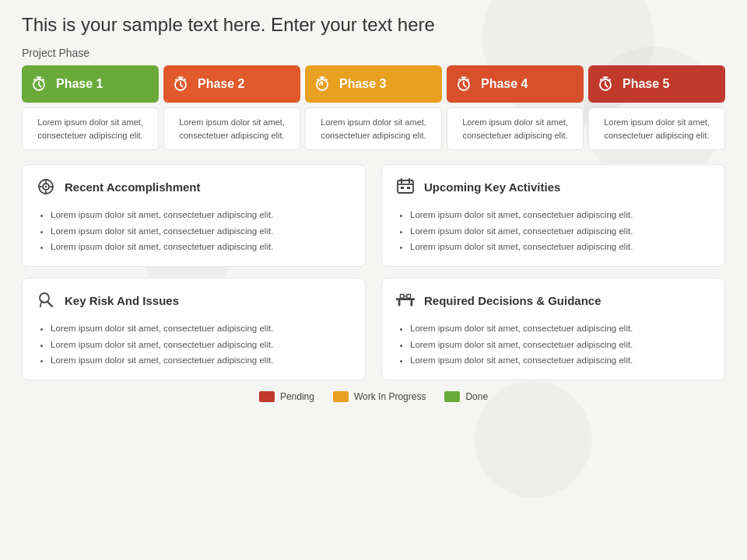  Describe the element at coordinates (374, 129) in the screenshot. I see `phase-3-desc: Lorem ipsum dolor sit amet, consectetuer…` at that location.